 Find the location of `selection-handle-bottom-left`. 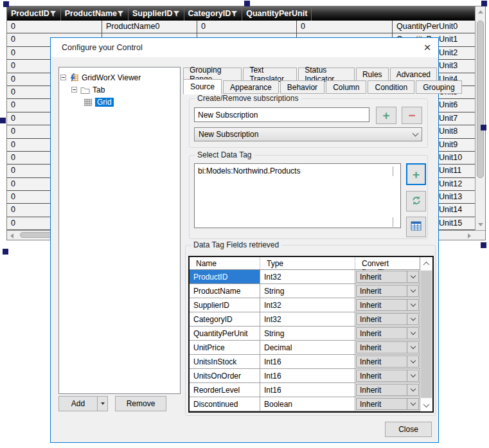

selection-handle-bottom-left is located at coordinates (5, 252).